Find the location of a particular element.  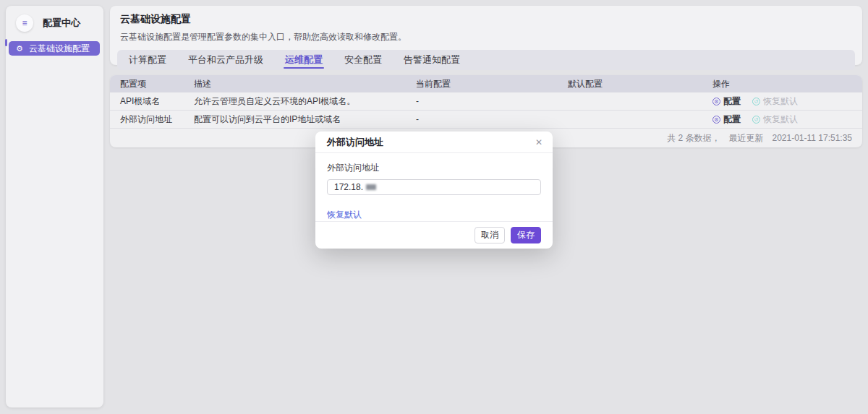

sidebar-item-cloud-infrastructure-config: ⚙ 云基础设施配置 is located at coordinates (54, 48).